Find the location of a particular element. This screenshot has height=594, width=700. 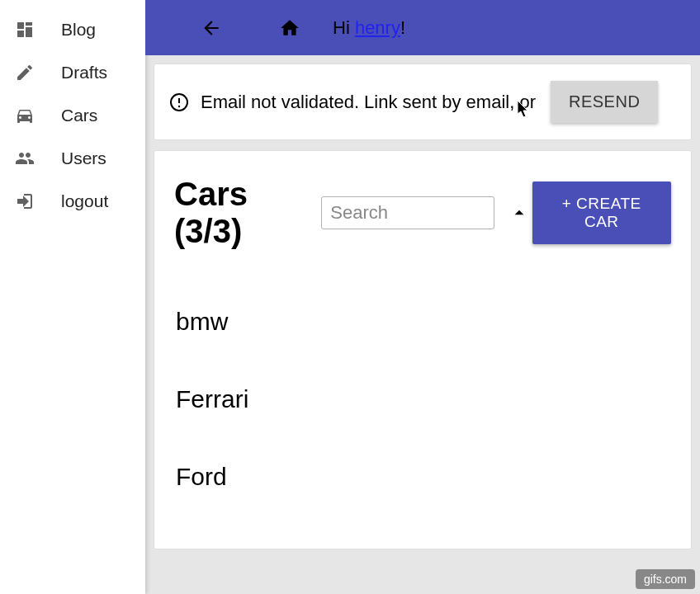

sidebar-item-label: logout is located at coordinates (84, 201).